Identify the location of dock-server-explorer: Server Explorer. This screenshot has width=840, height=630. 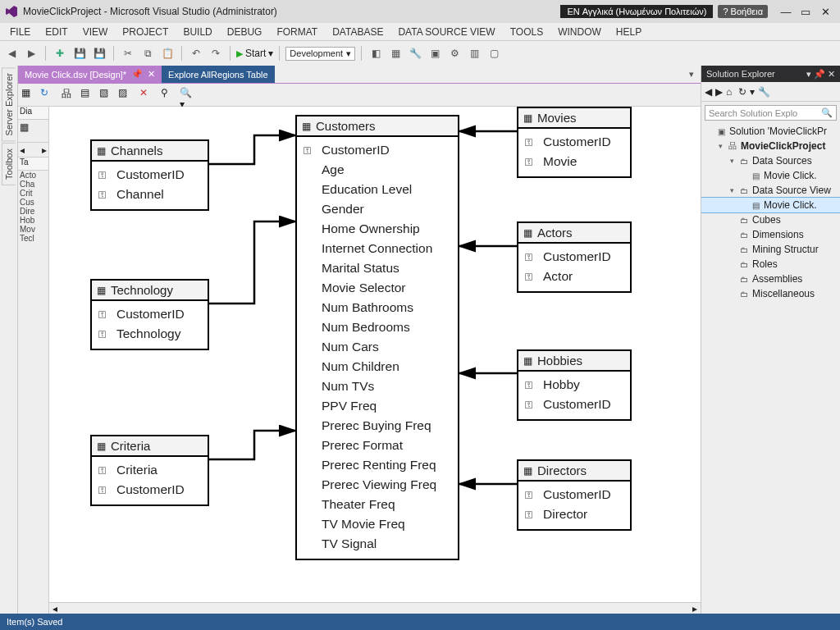
(8, 104).